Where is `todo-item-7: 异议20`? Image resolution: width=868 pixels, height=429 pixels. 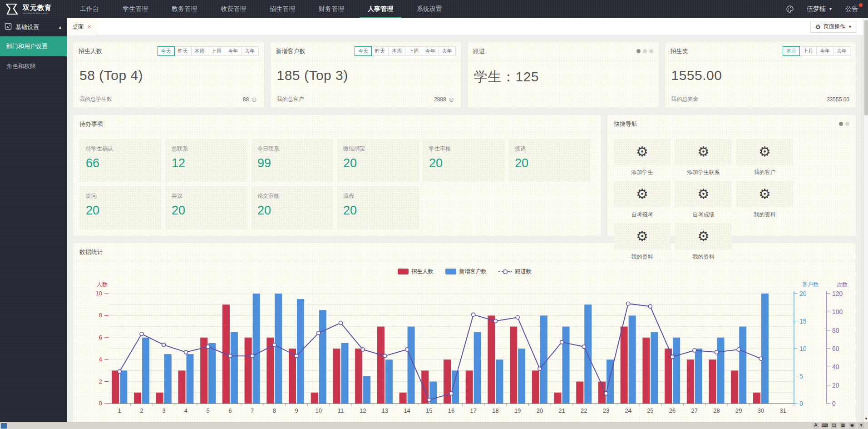
todo-item-7: 异议20 is located at coordinates (206, 208).